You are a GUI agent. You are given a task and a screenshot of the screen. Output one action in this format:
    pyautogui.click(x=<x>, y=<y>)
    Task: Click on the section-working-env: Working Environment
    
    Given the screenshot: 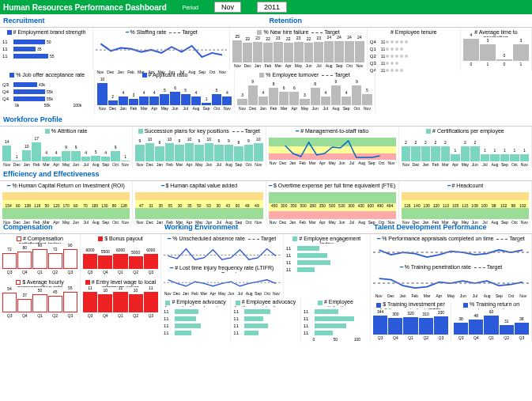 What is the action you would take?
    pyautogui.click(x=266, y=228)
    